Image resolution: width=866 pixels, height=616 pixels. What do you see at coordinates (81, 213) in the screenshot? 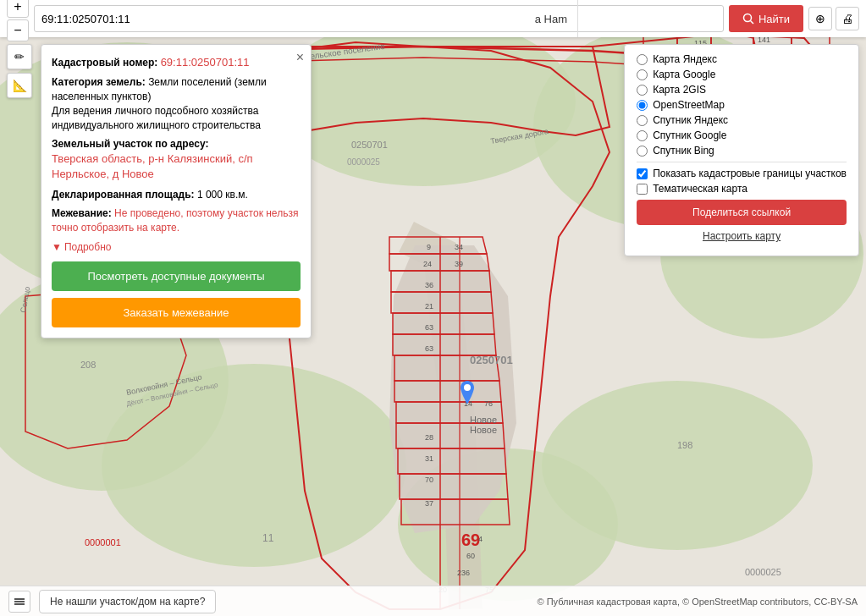
I see `survey-label: Межевание:` at bounding box center [81, 213].